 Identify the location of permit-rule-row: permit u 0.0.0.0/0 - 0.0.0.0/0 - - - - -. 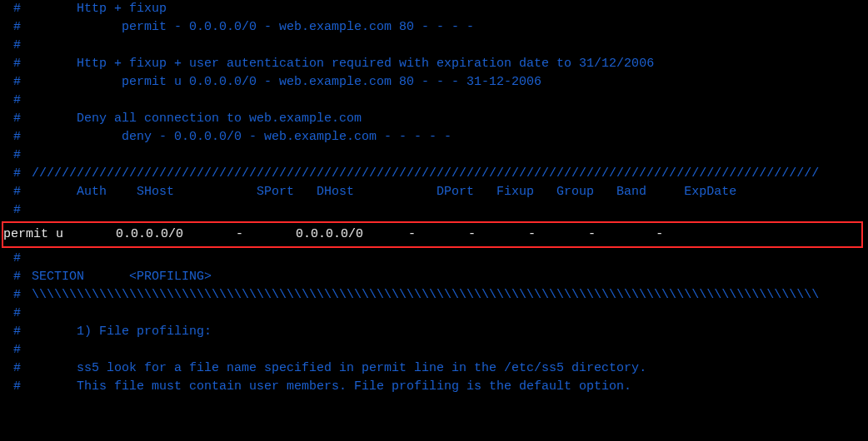
(432, 235).